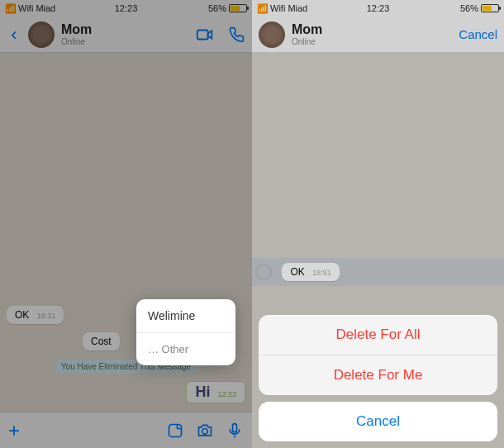  What do you see at coordinates (126, 430) in the screenshot?
I see `input-toolbar: +` at bounding box center [126, 430].